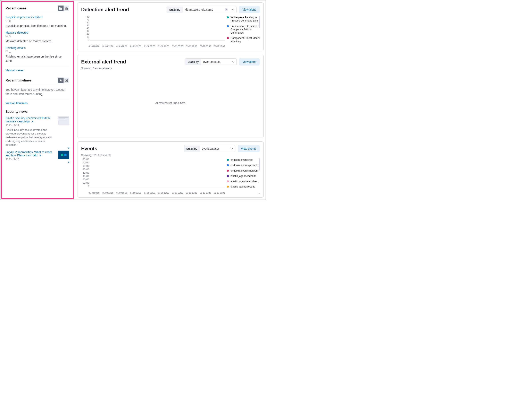  I want to click on case-link: Suspicious process identified, so click(24, 17).